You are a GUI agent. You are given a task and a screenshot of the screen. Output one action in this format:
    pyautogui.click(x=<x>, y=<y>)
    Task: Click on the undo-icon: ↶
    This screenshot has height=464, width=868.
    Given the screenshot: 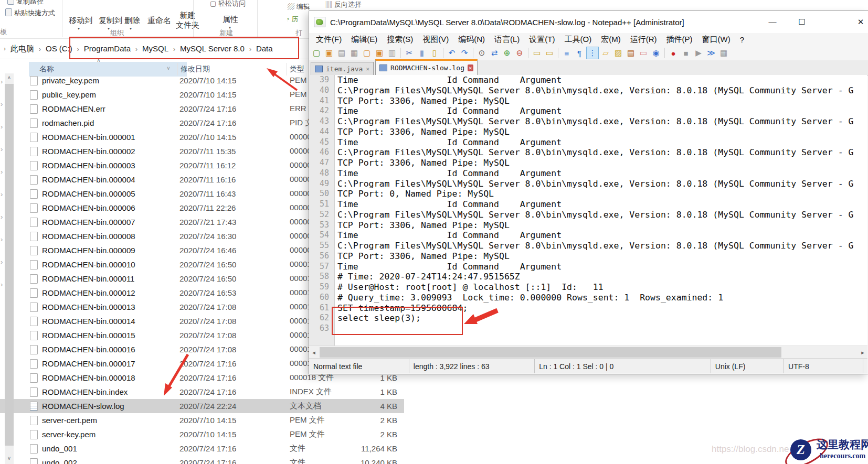 What is the action you would take?
    pyautogui.click(x=452, y=53)
    